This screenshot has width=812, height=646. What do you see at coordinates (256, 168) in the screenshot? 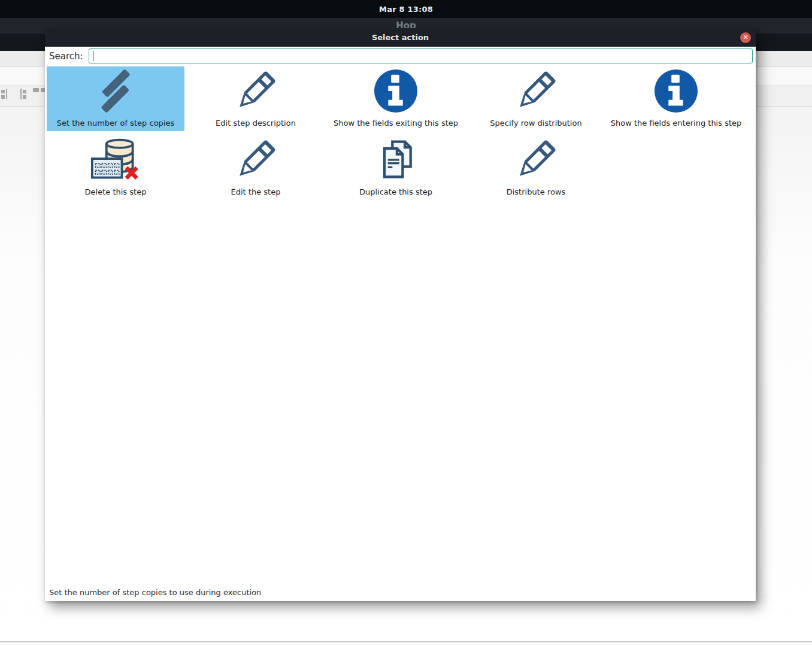
I see `action-item: Edit the step` at bounding box center [256, 168].